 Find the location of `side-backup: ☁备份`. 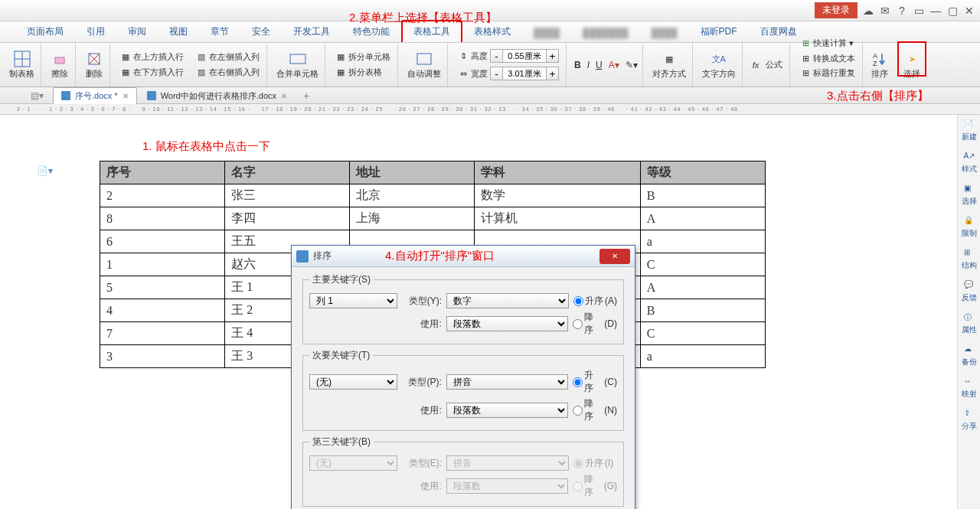

side-backup: ☁备份 is located at coordinates (969, 356).